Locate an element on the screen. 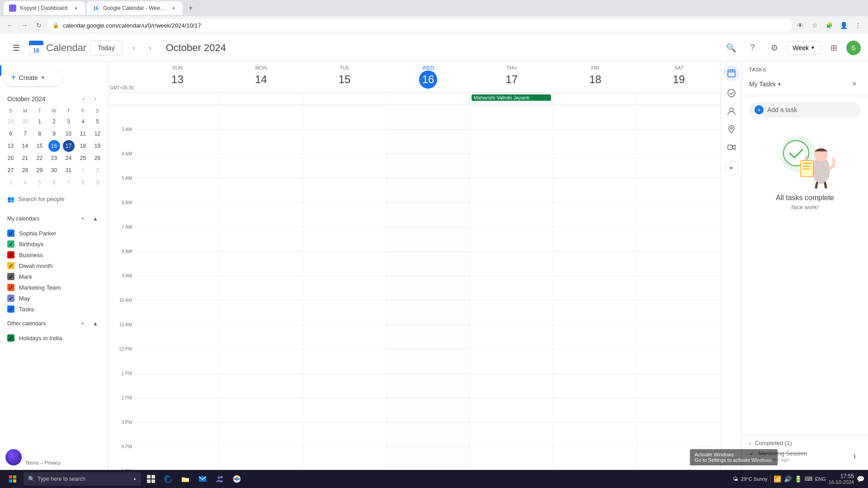 The width and height of the screenshot is (868, 488). day-header-sun: SUN 13 is located at coordinates (177, 77).